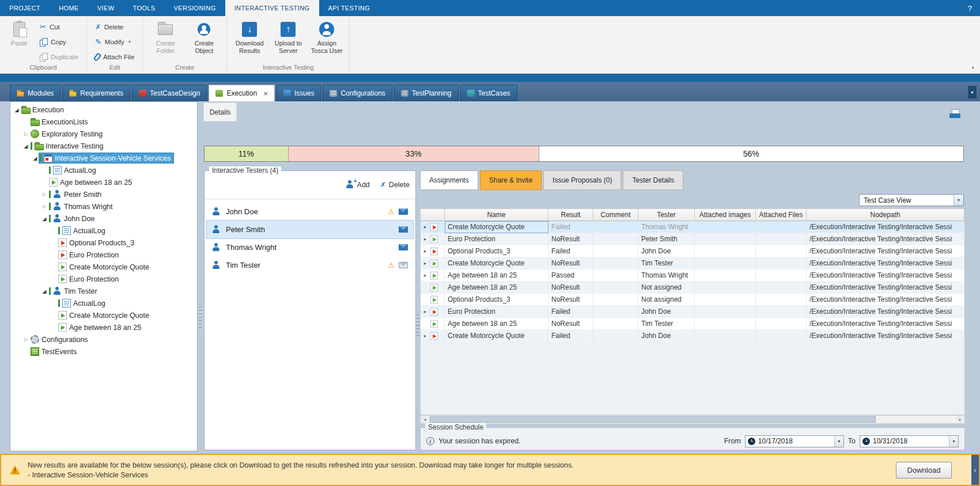 This screenshot has height=486, width=980. Describe the element at coordinates (69, 8) in the screenshot. I see `menu-item-home: HOME` at that location.